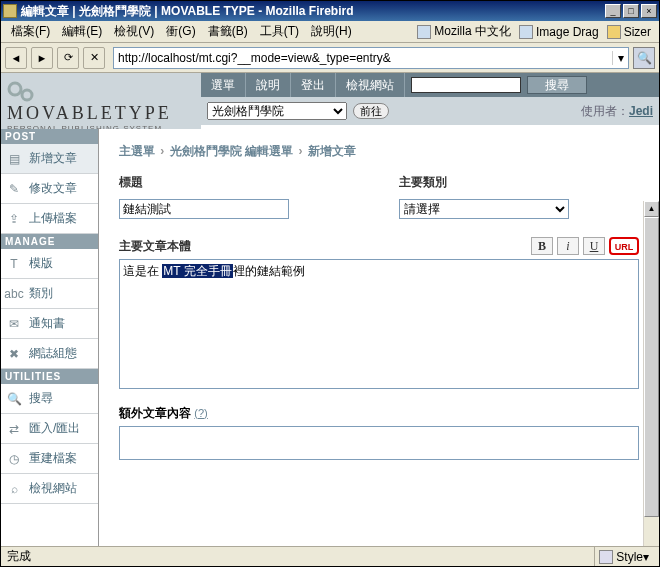 The image size is (660, 567). What do you see at coordinates (466, 85) in the screenshot?
I see `topnav-search-input` at bounding box center [466, 85].